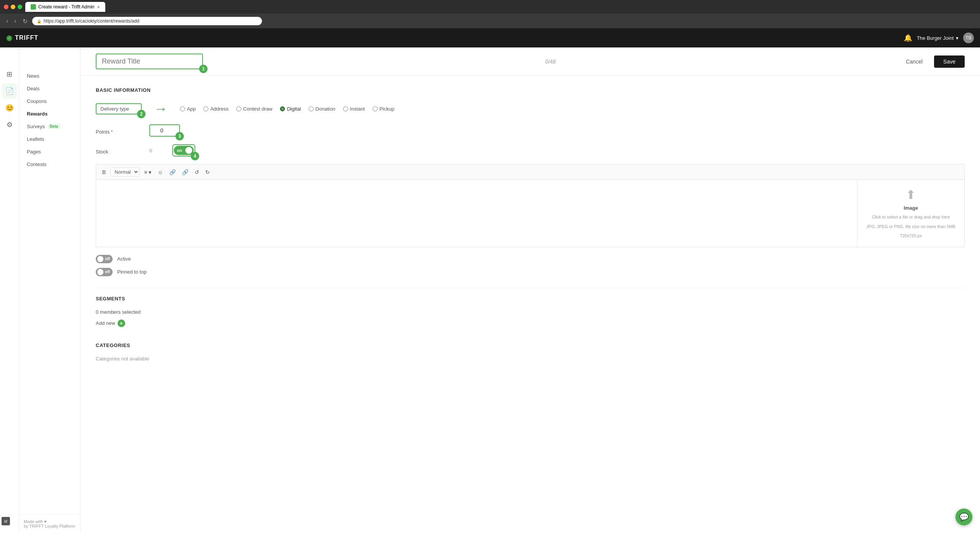 Image resolution: width=980 pixels, height=533 pixels. What do you see at coordinates (104, 272) in the screenshot?
I see `pinned-toggle: off` at bounding box center [104, 272].